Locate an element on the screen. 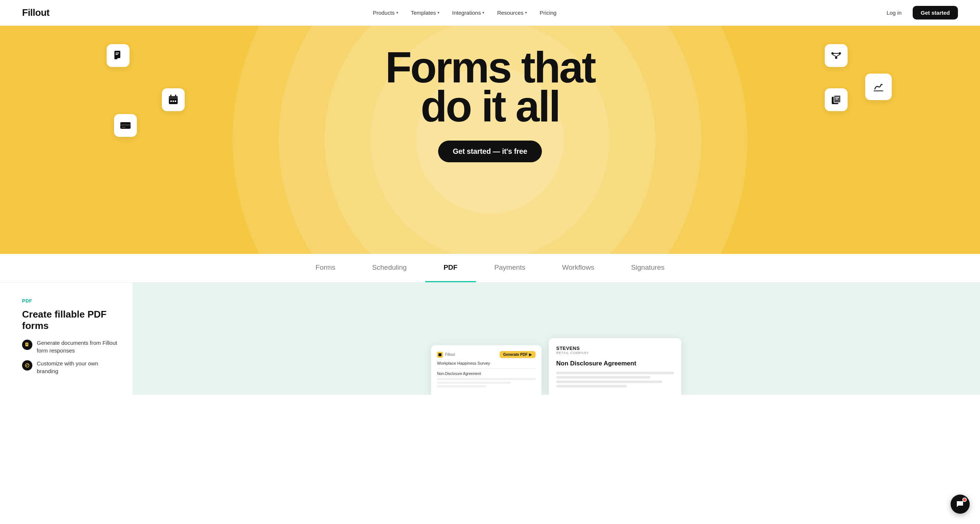 The width and height of the screenshot is (980, 524). nav-integrations: Integrations ▾ is located at coordinates (468, 13).